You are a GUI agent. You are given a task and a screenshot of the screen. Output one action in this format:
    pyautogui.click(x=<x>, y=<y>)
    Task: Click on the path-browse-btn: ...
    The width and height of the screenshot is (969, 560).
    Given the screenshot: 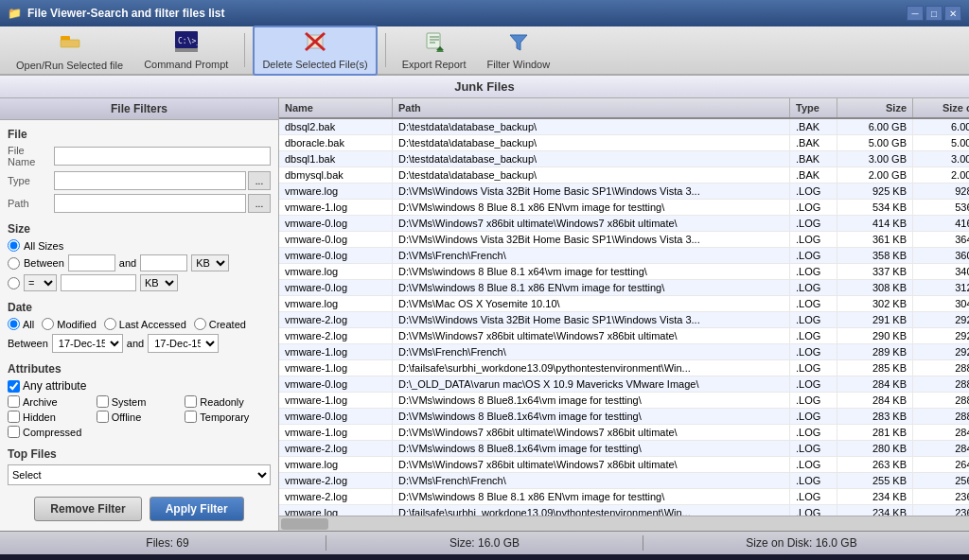 What is the action you would take?
    pyautogui.click(x=259, y=203)
    